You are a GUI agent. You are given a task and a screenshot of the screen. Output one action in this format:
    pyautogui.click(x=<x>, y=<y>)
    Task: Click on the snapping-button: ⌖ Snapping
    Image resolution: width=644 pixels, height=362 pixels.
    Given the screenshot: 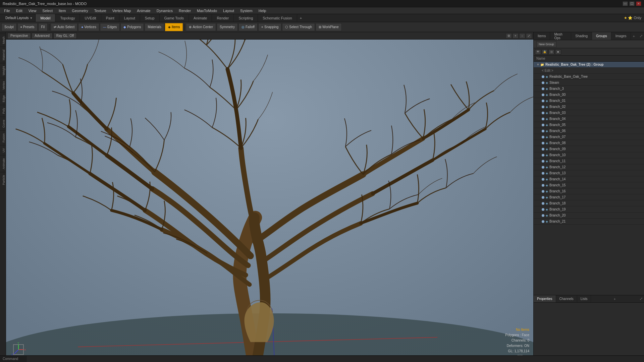 What is the action you would take?
    pyautogui.click(x=270, y=27)
    